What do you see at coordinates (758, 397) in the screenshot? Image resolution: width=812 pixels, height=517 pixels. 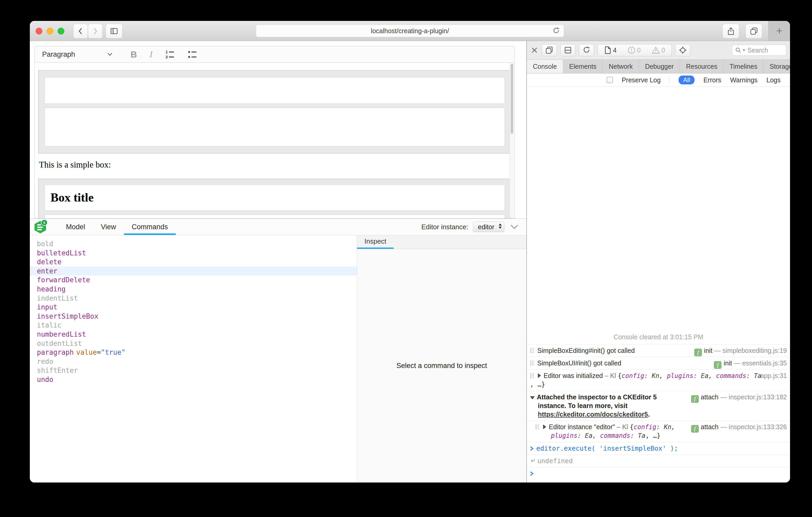 I see `source-location-link: inspector.js:133:182` at bounding box center [758, 397].